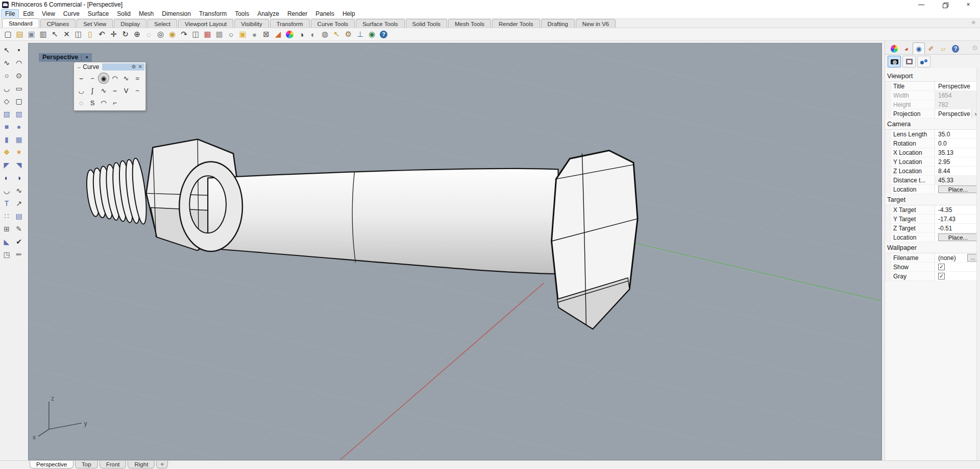 This screenshot has height=469, width=980. Describe the element at coordinates (427, 24) in the screenshot. I see `toolbar-tab-solid-tools: Solid Tools` at that location.